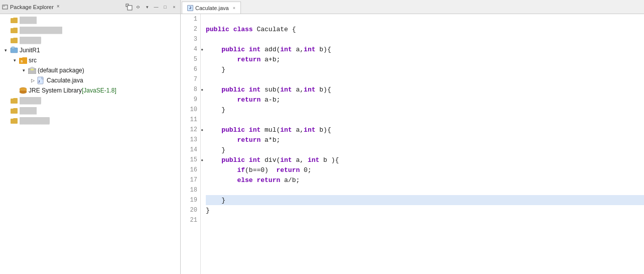 The height and width of the screenshot is (274, 644). Describe the element at coordinates (425, 210) in the screenshot. I see `code-line-20: }` at that location.